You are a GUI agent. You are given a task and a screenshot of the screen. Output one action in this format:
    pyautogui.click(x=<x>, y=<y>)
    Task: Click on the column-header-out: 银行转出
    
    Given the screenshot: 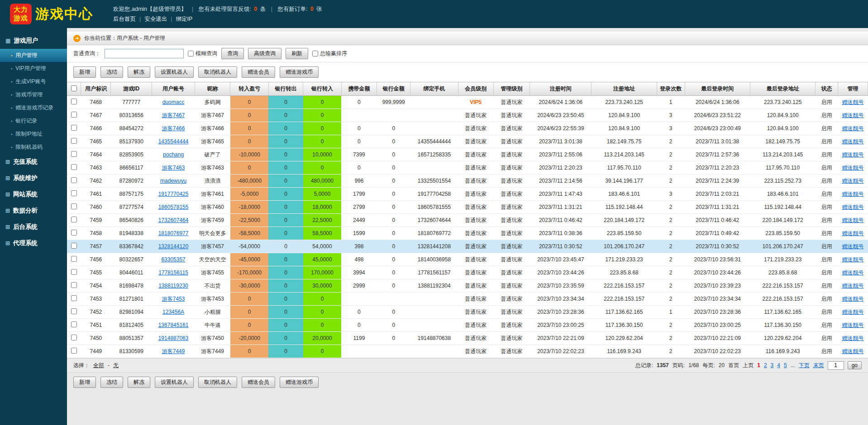 What is the action you would take?
    pyautogui.click(x=286, y=89)
    